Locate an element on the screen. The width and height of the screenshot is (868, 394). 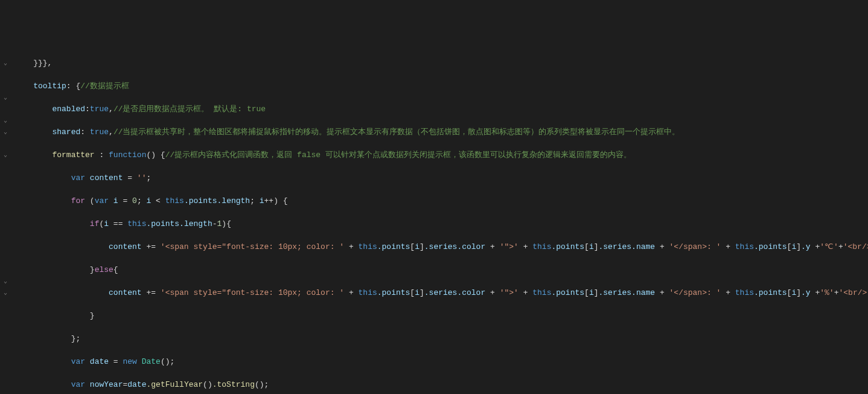
code-line: } is located at coordinates (441, 315).